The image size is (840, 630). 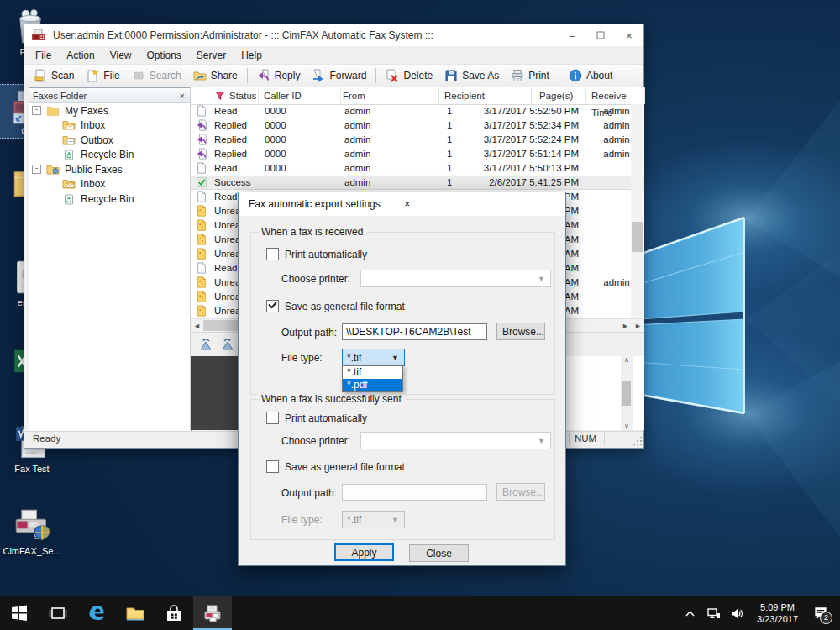 I want to click on network-icon, so click(x=713, y=613).